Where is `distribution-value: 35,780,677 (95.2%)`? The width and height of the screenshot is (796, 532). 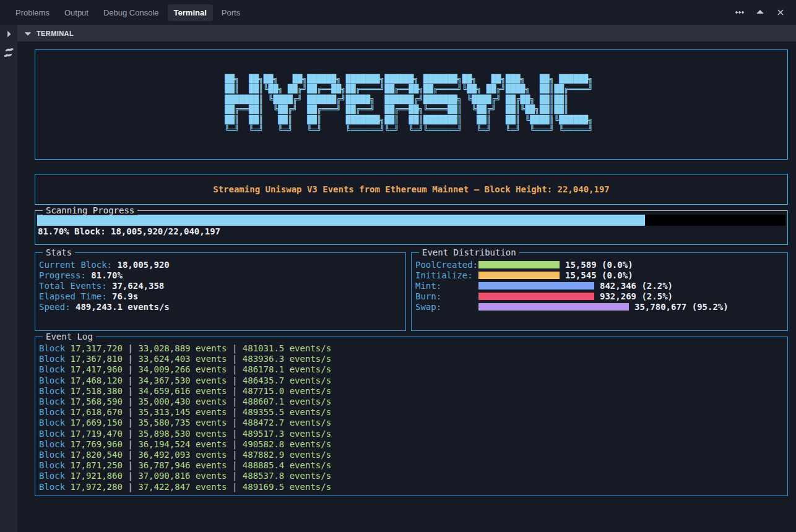 distribution-value: 35,780,677 (95.2%) is located at coordinates (681, 307).